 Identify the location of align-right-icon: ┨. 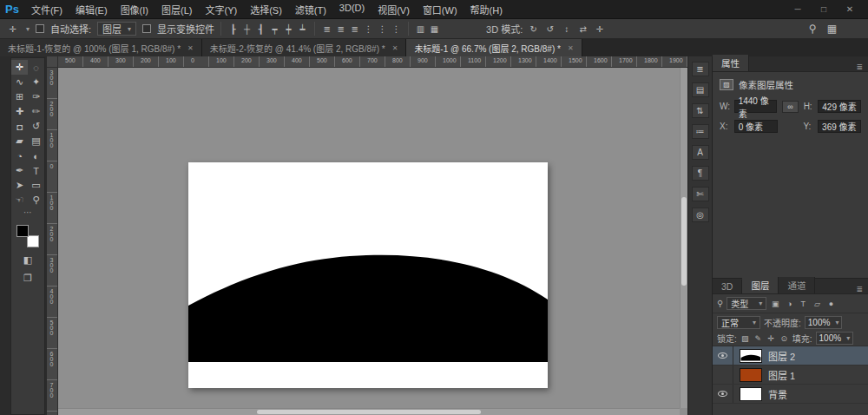
(260, 30).